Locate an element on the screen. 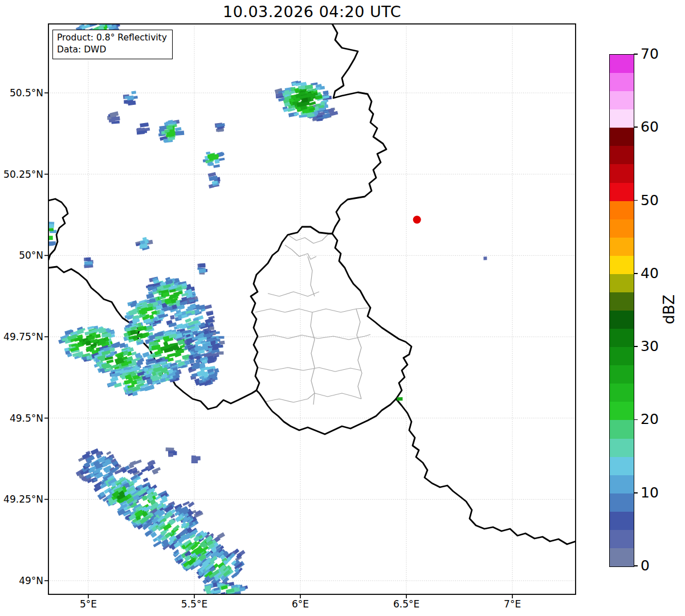 This screenshot has width=685, height=616. x-tick-label: 6.5°E is located at coordinates (406, 604).